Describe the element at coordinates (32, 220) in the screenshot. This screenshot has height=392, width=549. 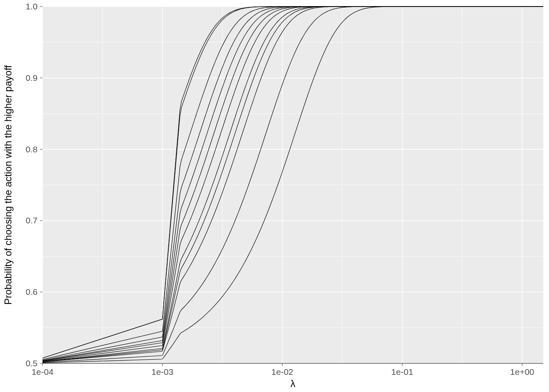
I see `y-tick-label: 0.7` at that location.